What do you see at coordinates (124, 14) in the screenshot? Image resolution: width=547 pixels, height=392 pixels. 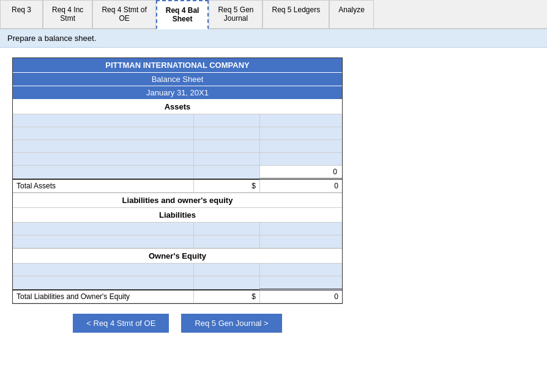 I see `tab-req4stmt: Req 4 Stmt of OE` at bounding box center [124, 14].